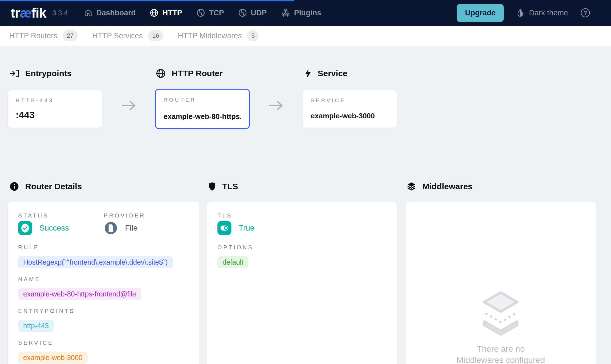  I want to click on middlewares-empty-message: There are no Middlewares configured, so click(501, 354).